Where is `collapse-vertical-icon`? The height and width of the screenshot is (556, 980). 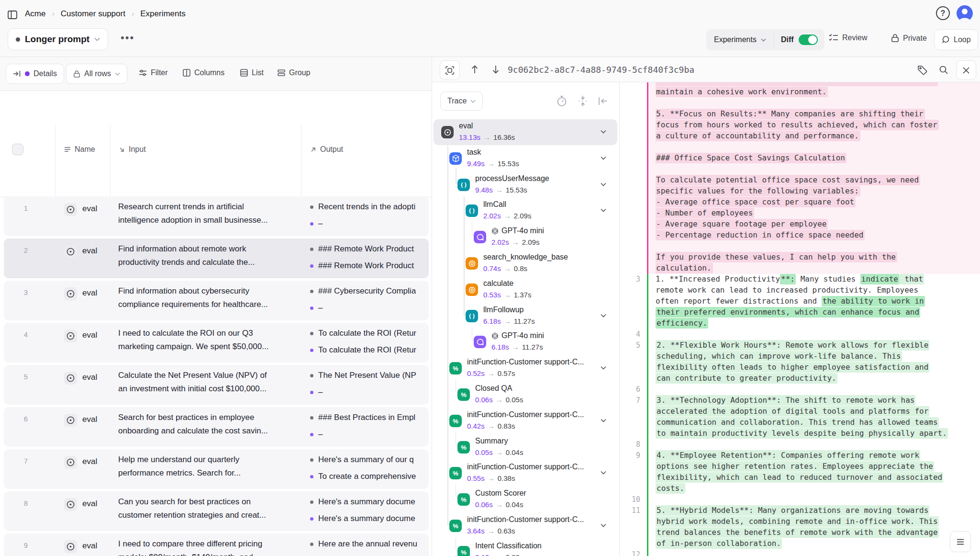 collapse-vertical-icon is located at coordinates (583, 101).